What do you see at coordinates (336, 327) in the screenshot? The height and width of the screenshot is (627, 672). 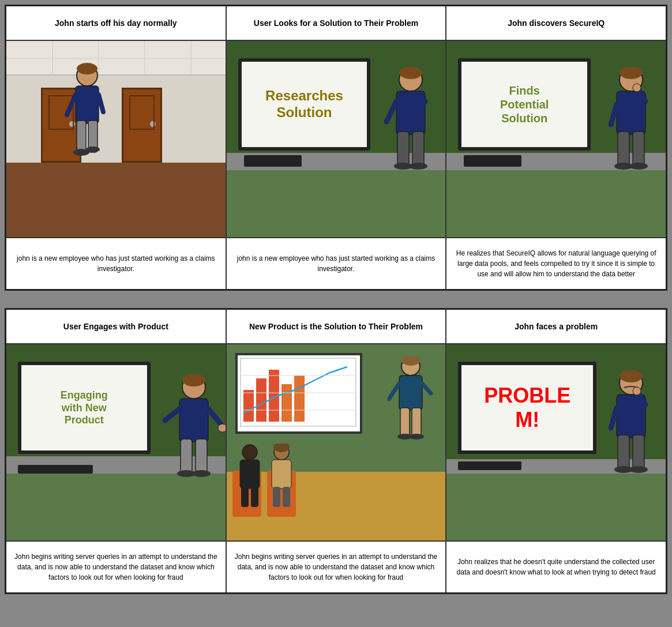 I see `cell-header-2-2: New Product is the Solution to Their Pro…` at bounding box center [336, 327].